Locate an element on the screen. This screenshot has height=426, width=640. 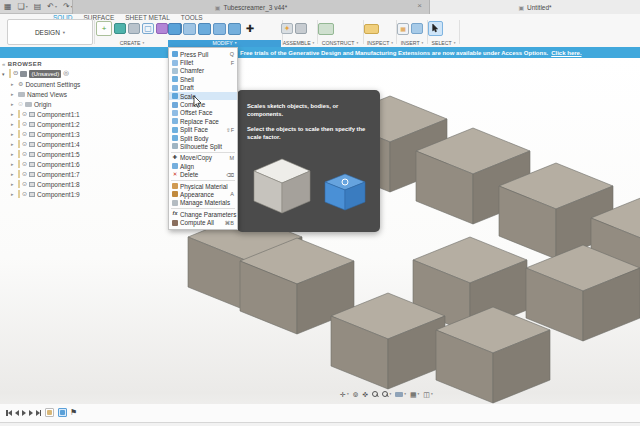
timeline-play-button is located at coordinates (24, 413).